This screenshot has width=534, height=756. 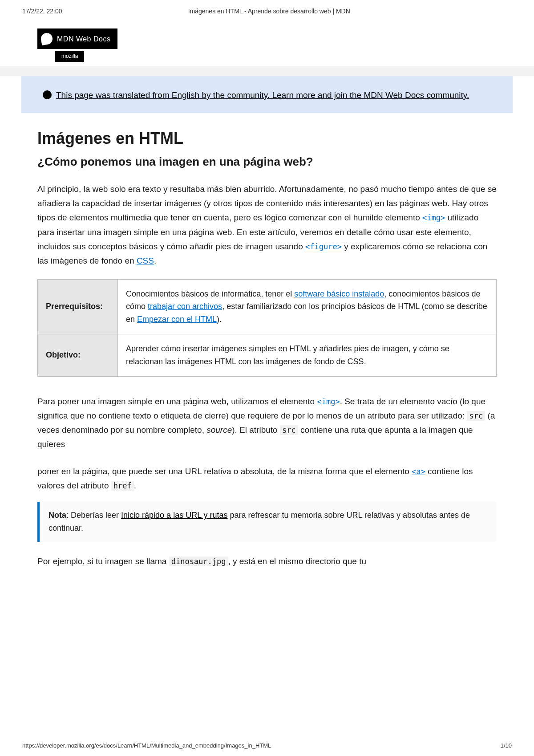 I want to click on print-header: 17/2/22, 22:00 Imágenes en HTML - Aprend…, so click(x=267, y=10).